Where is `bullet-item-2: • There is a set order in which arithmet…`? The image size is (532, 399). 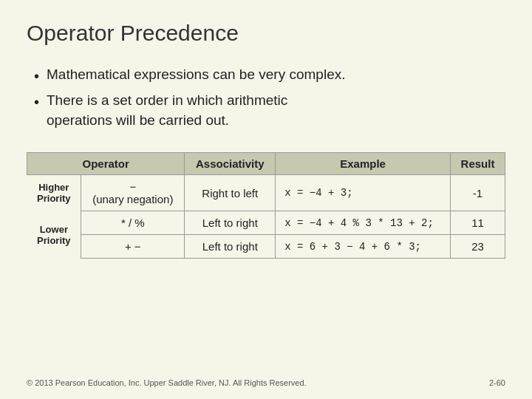
bullet-item-2: • There is a set order in which arithmet… is located at coordinates (270, 111).